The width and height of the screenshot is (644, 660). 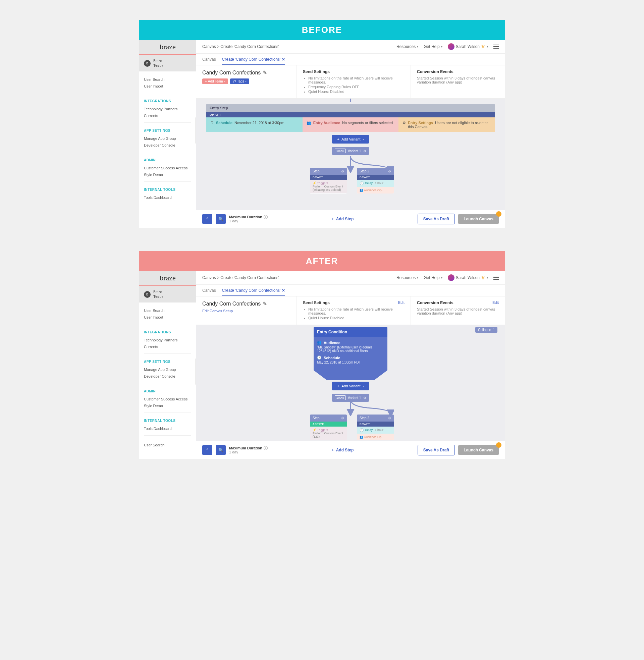 What do you see at coordinates (239, 81) in the screenshot?
I see `tags-button: 🏷 Tags ▾` at bounding box center [239, 81].